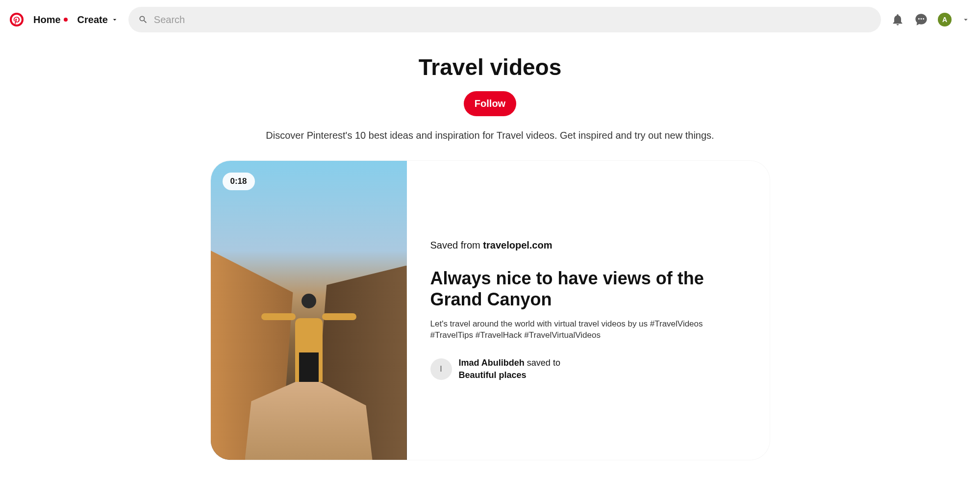  Describe the element at coordinates (945, 20) in the screenshot. I see `avatar-initial: A` at that location.